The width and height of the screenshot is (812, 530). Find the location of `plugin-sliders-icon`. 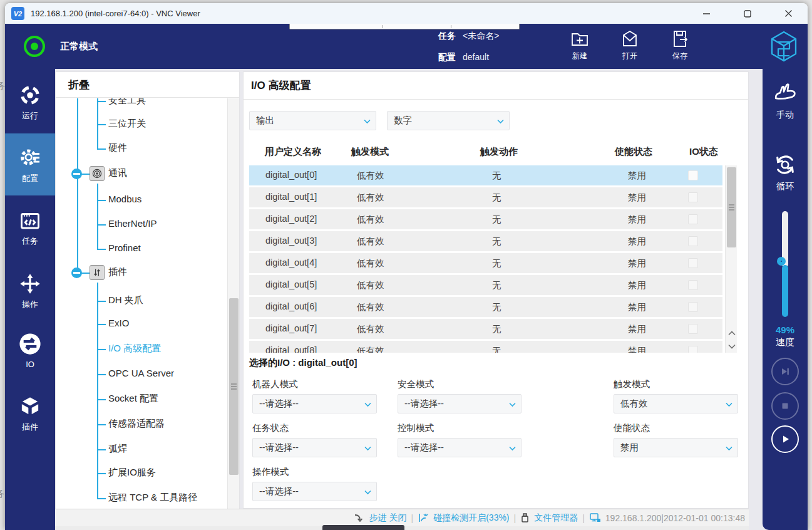

plugin-sliders-icon is located at coordinates (97, 273).